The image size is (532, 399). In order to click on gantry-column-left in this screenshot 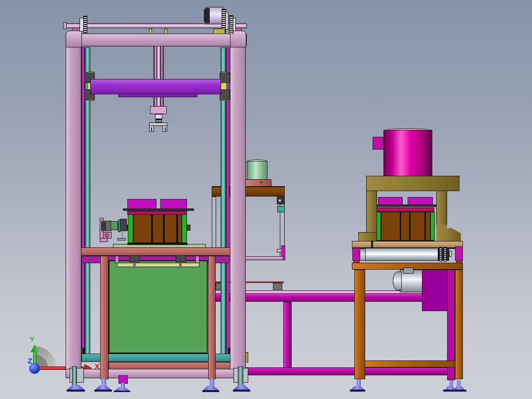, I will do `click(74, 207)`.